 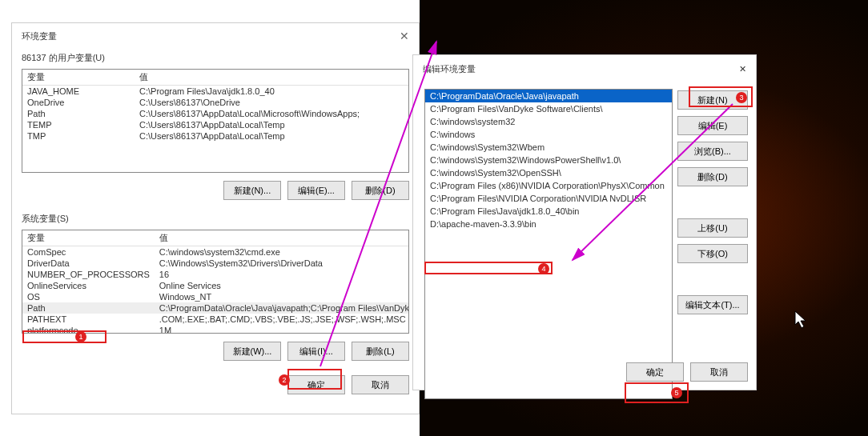 What do you see at coordinates (216, 297) in the screenshot?
I see `table-row: OSWindows_NT` at bounding box center [216, 297].